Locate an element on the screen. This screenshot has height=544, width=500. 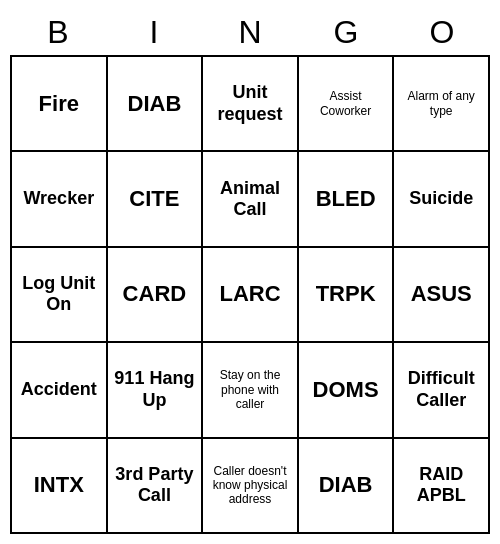
header-letter-I: I is located at coordinates (154, 32).